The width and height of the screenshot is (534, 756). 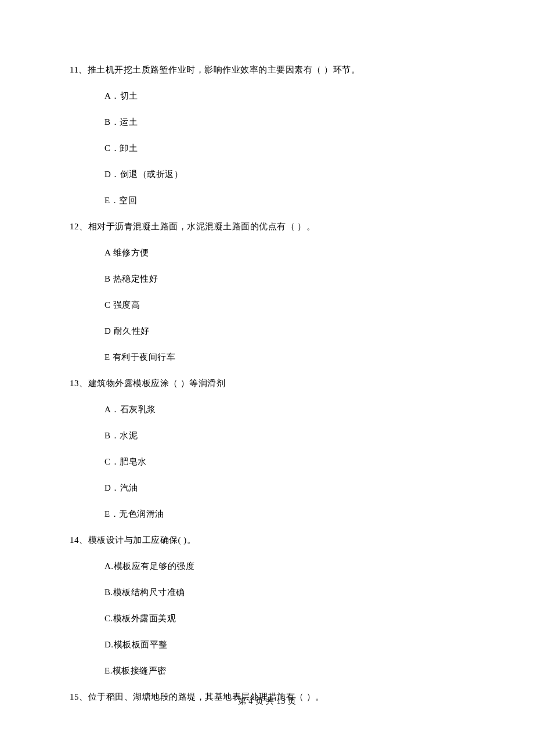 What do you see at coordinates (284, 567) in the screenshot?
I see `option-a: A.模板应有足够的强度` at bounding box center [284, 567].